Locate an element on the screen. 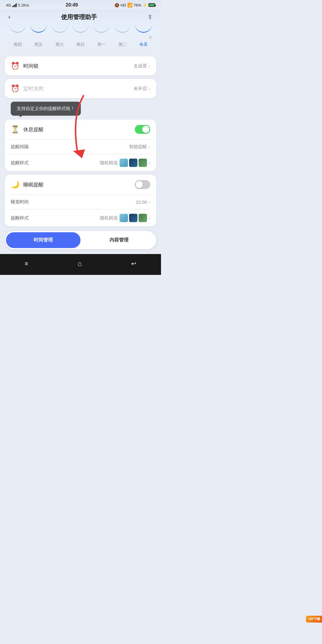 This screenshot has width=322, height=644. rest-style-chevron: › is located at coordinates (150, 163).